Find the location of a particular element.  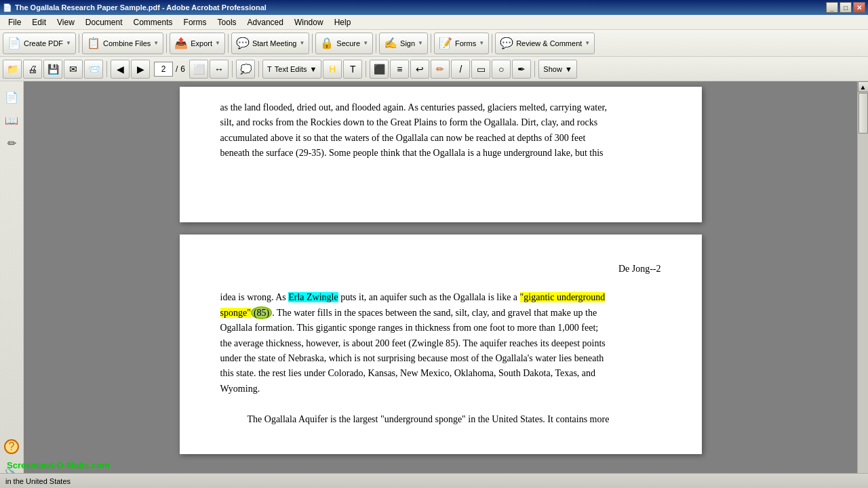

forms-button: 📝 Forms ▼ is located at coordinates (461, 43).